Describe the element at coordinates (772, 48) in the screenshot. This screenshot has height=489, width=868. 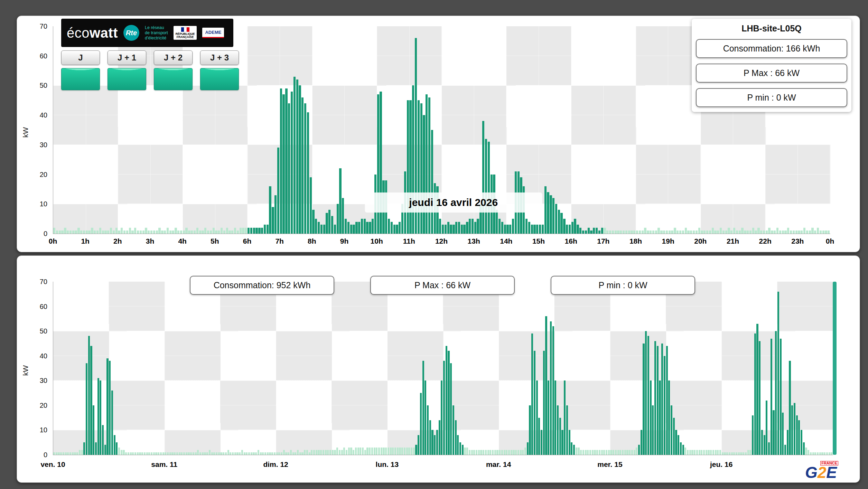
I see `stat-box: Consommation: 166 kWh` at that location.